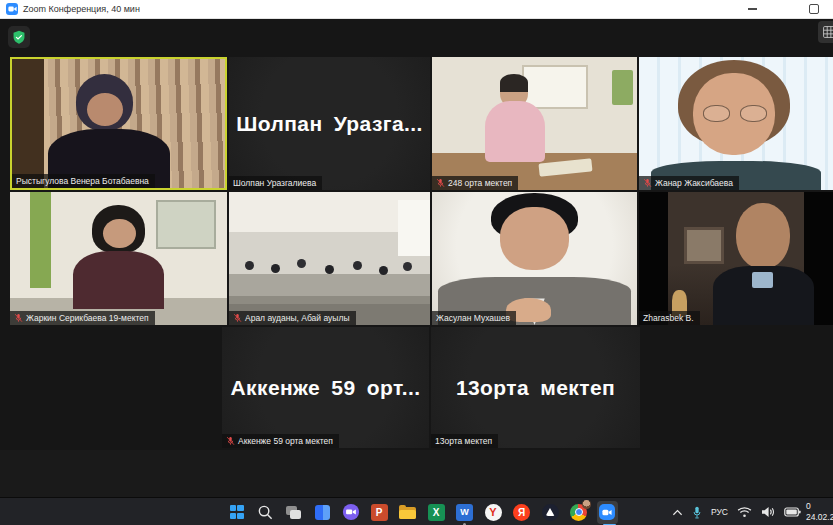  What do you see at coordinates (474, 318) in the screenshot?
I see `participant-name-label: Жасулан Мухашев` at bounding box center [474, 318].